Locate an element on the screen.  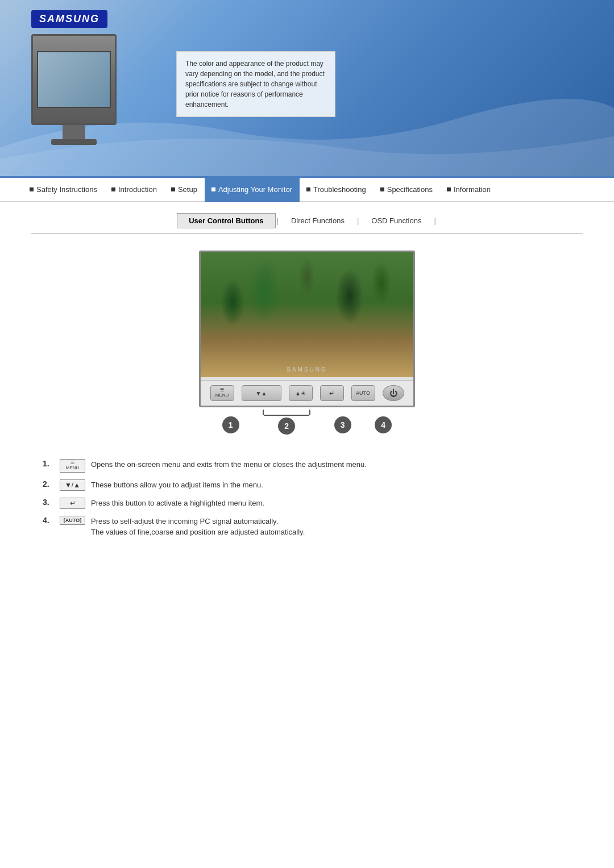
sub-nav-direct-label: Direct Functions is located at coordinates (318, 220).